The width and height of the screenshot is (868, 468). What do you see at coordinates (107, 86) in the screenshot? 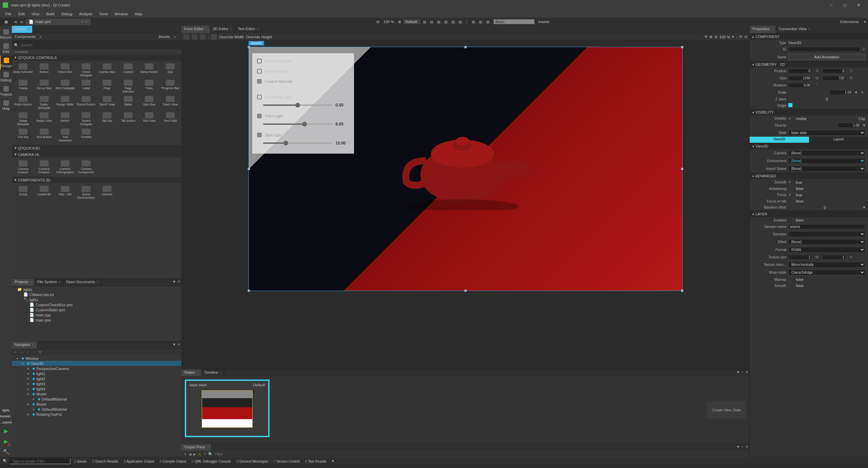
I see `component-item: Page` at bounding box center [107, 86].